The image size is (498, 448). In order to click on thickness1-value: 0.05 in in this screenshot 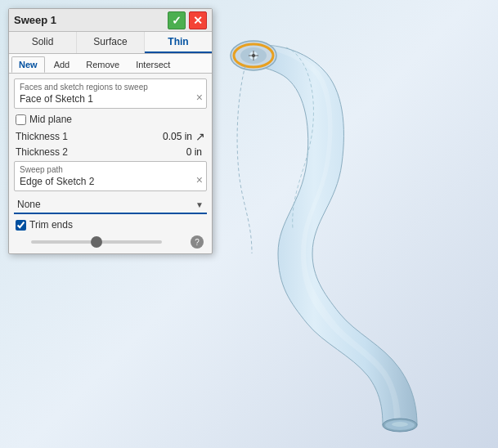, I will do `click(177, 137)`.